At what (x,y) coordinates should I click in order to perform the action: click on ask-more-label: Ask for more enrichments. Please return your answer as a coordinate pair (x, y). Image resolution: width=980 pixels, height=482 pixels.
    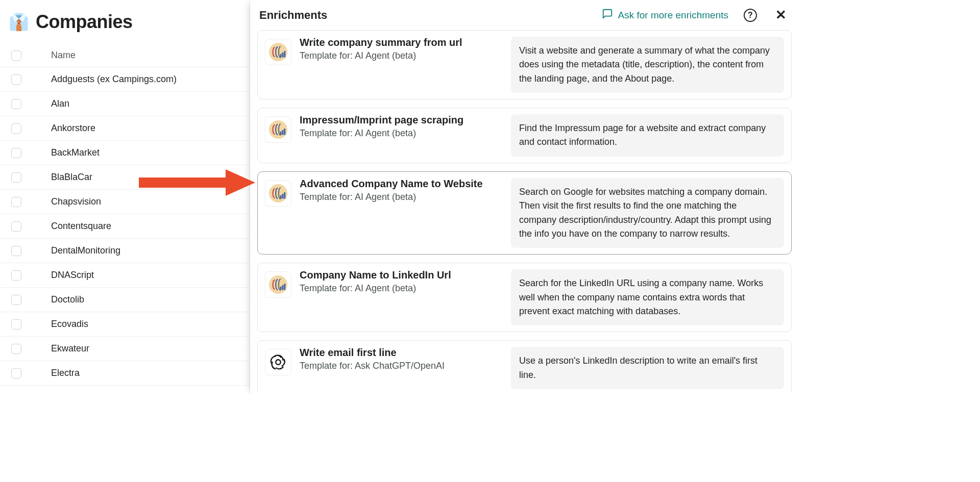
    Looking at the image, I should click on (673, 15).